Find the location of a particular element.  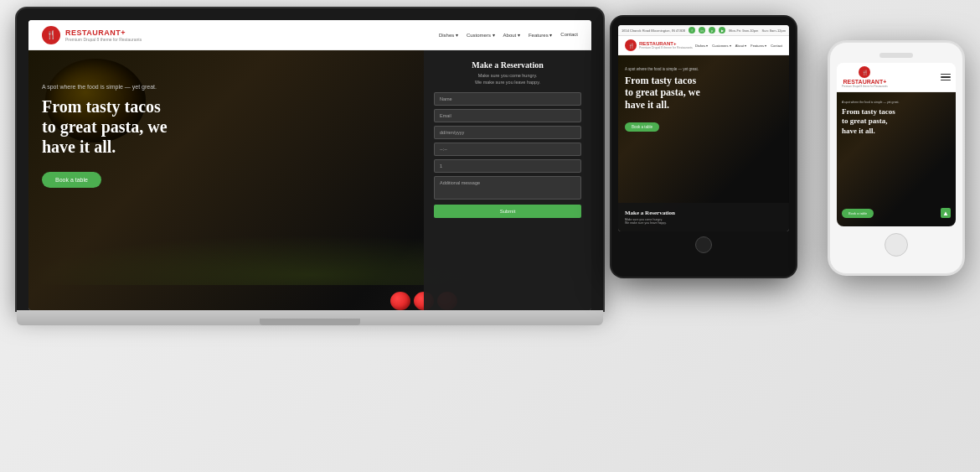

pinterest-icon: p is located at coordinates (712, 30).